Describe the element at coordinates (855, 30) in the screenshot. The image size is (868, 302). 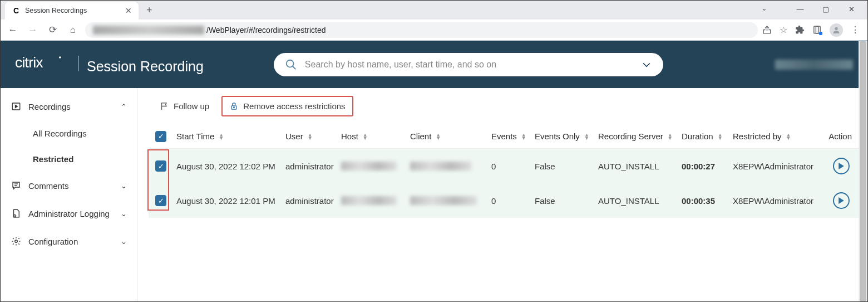
I see `kebab-menu-icon: ⋮` at that location.